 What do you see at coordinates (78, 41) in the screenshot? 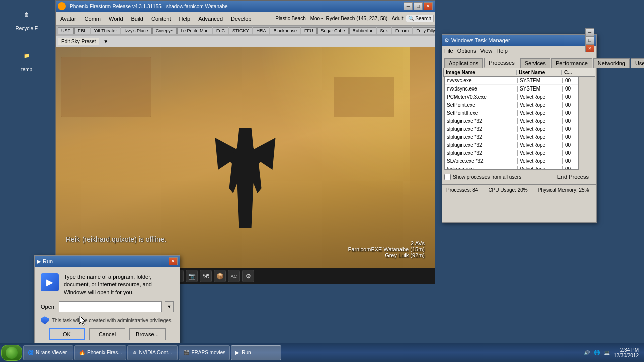
I see `edit-sky-preset-btn: Edit Sky Preset` at bounding box center [78, 41].